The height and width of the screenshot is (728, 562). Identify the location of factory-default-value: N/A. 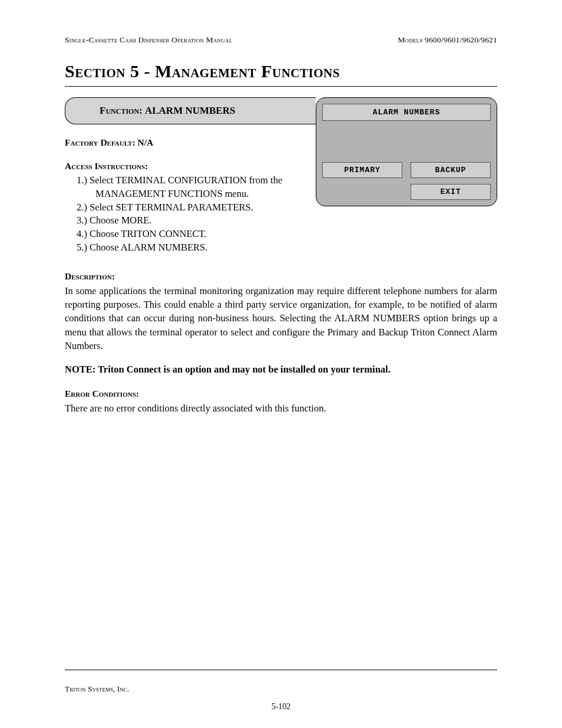
(145, 143).